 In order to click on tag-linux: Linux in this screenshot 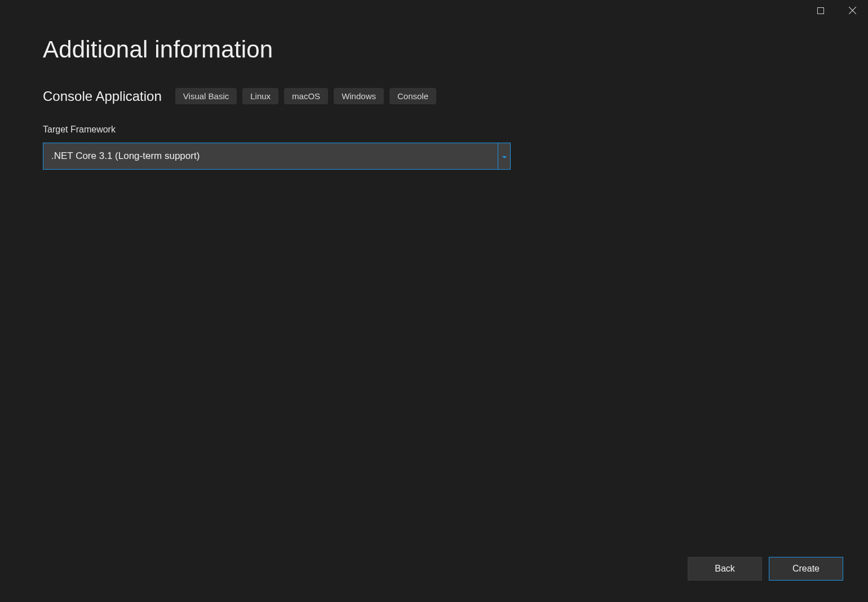, I will do `click(260, 96)`.